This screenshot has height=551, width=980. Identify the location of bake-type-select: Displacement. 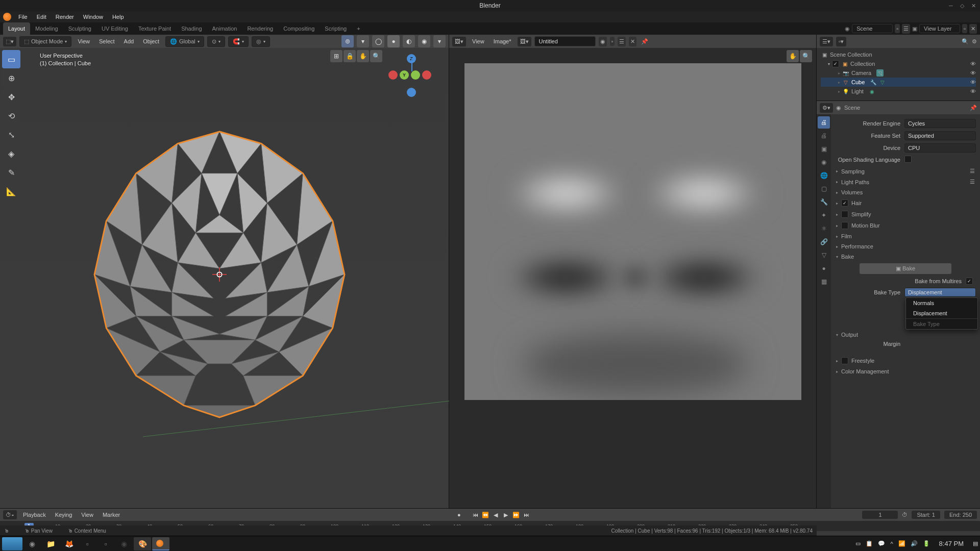
(940, 292).